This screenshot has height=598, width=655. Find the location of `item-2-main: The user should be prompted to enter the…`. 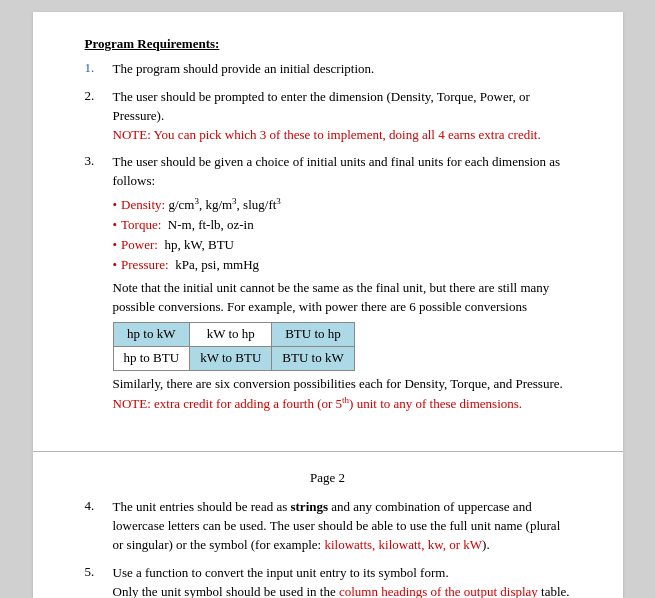

item-2-main: The user should be prompted to enter the… is located at coordinates (322, 106).